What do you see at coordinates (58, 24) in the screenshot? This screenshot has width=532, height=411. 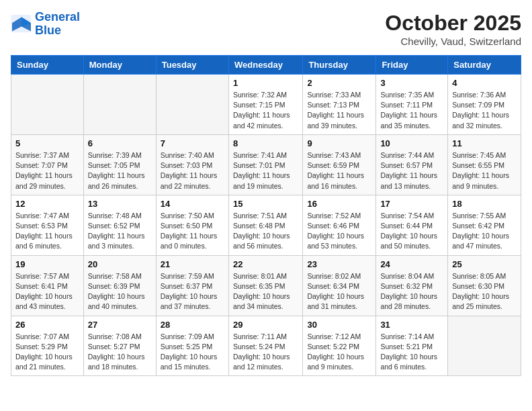 I see `logo-text: General Blue` at bounding box center [58, 24].